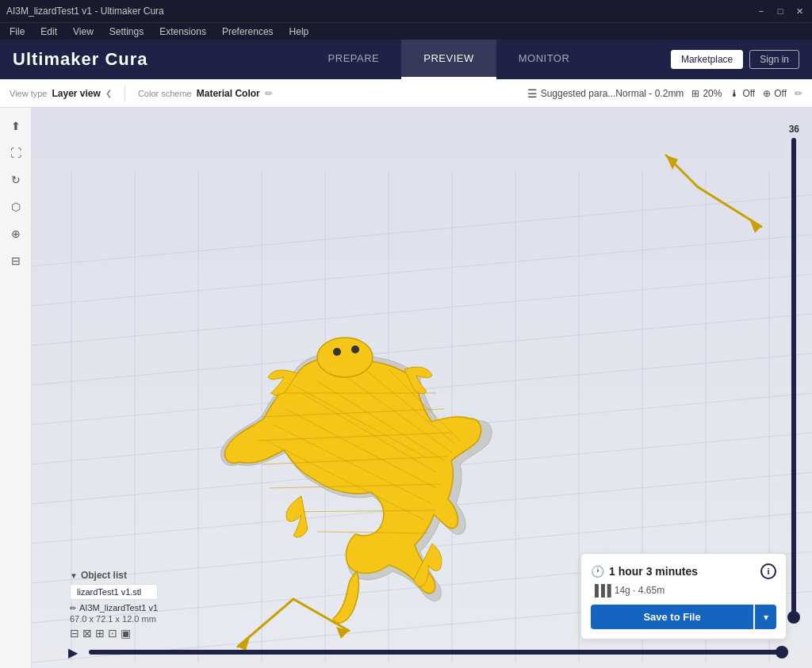  What do you see at coordinates (426, 652) in the screenshot?
I see `bottom-slider: ▶` at bounding box center [426, 652].